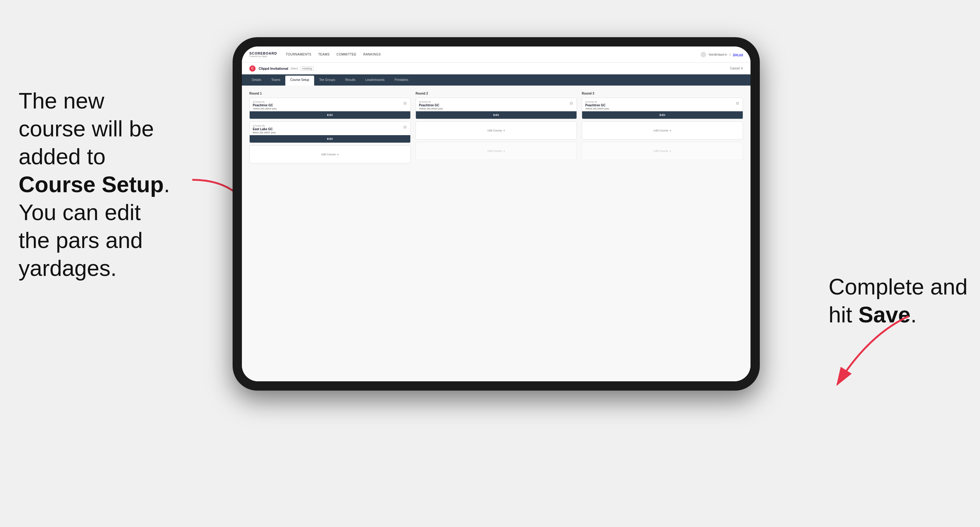  What do you see at coordinates (330, 129) in the screenshot?
I see `round-1-col: Round 1 (Course A) Peachtree GC Yellow (…` at bounding box center [330, 129].